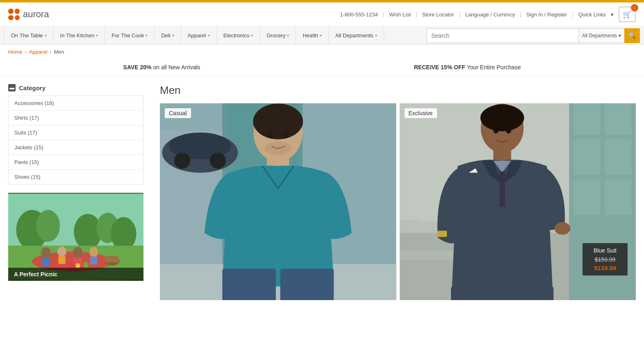  I want to click on sep1: |, so click(384, 15).